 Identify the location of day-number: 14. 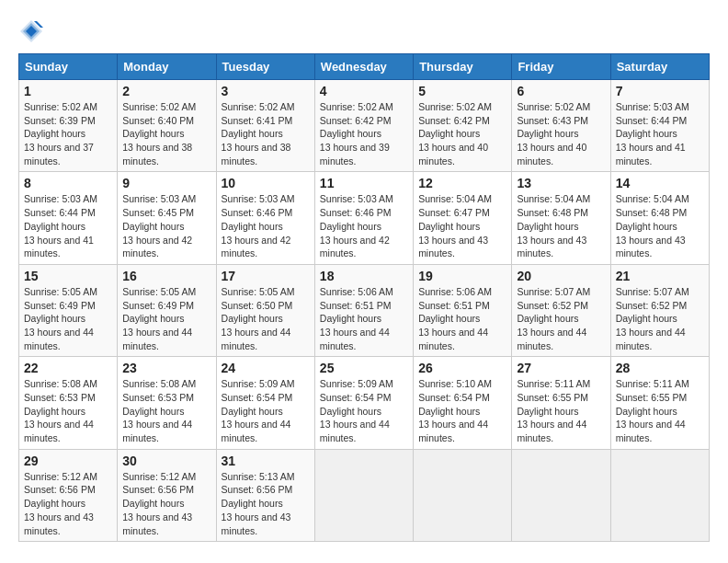
(660, 183).